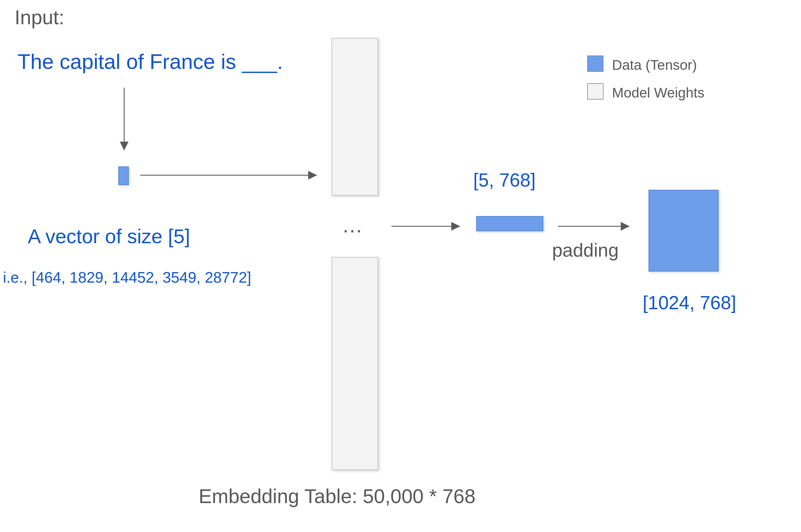 Image resolution: width=801 pixels, height=532 pixels. What do you see at coordinates (127, 278) in the screenshot?
I see `vector-example-text: i.e., [464, 1829, 14452, 3549, 28772]` at bounding box center [127, 278].